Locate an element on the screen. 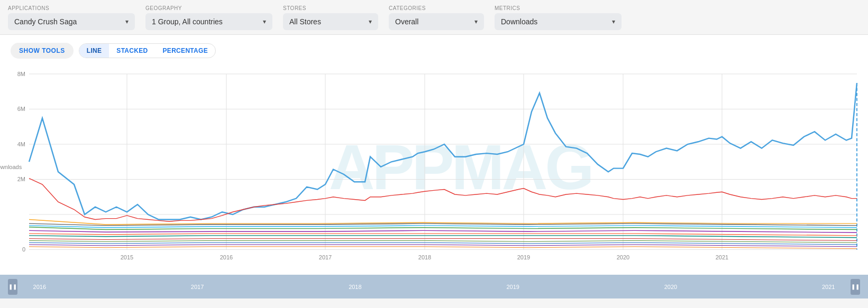  timeline-bar: ❚❚ 2016 2017 2018 2019 2020 2021 ❚❚ is located at coordinates (434, 286).